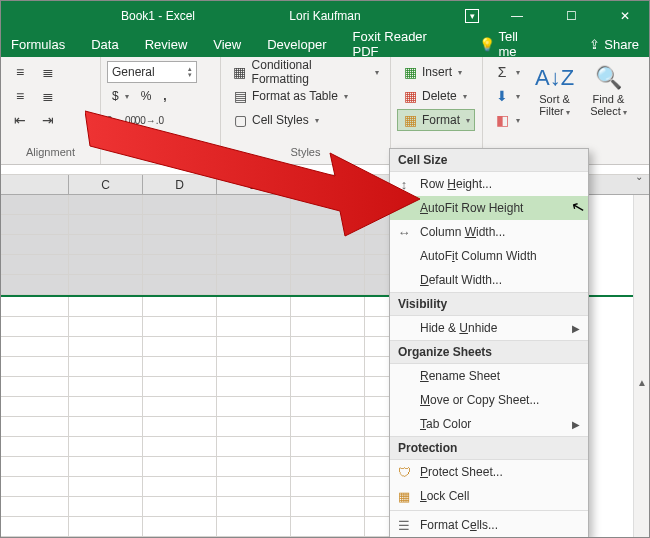 The height and width of the screenshot is (538, 650). Describe the element at coordinates (571, 16) in the screenshot. I see `maximize-button: ☐` at that location.